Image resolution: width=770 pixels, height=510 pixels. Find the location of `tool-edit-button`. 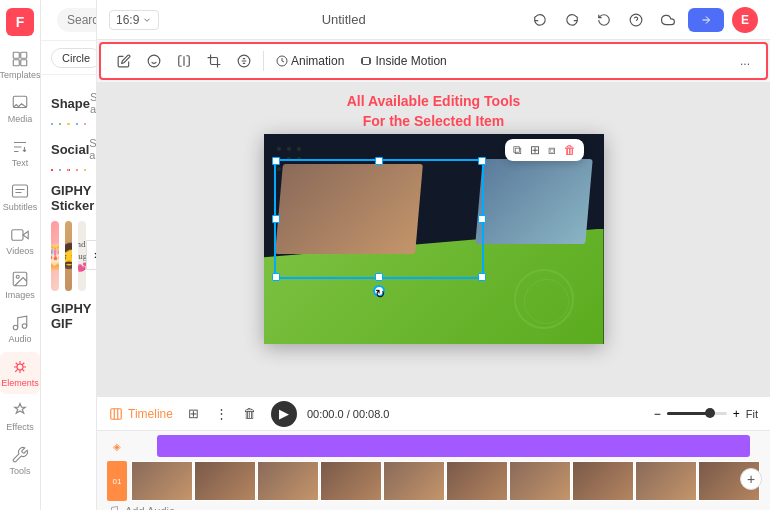

tool-edit-button is located at coordinates (124, 61).